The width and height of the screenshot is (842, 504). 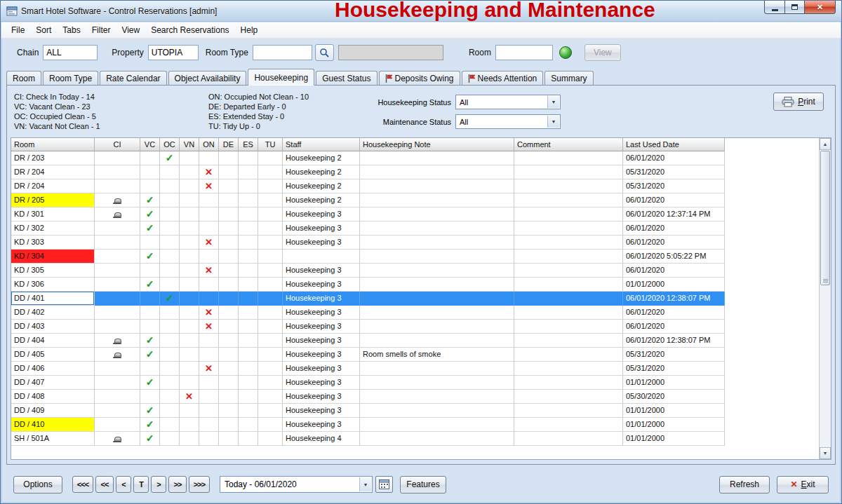 I want to click on table-row: SH / 501A✓Housekeeping 401/01/2000, so click(x=421, y=439).